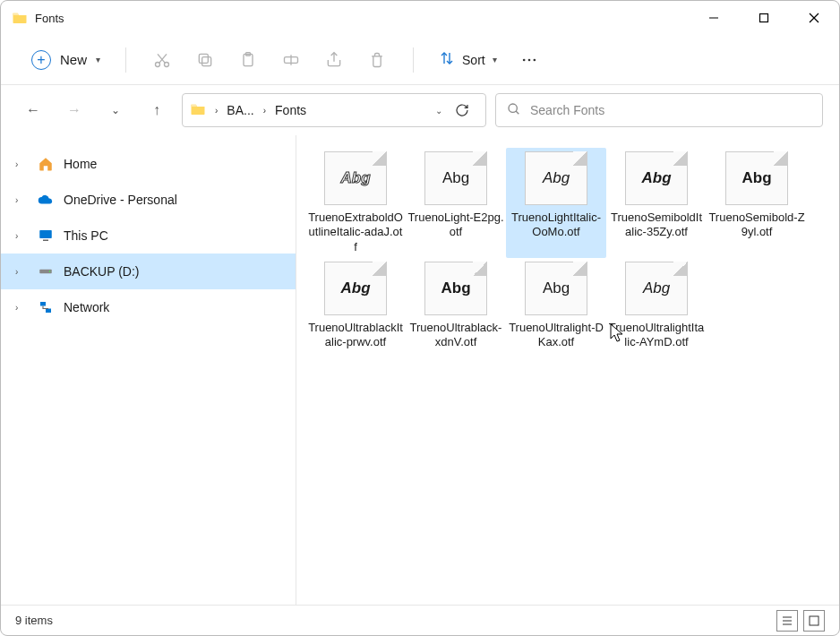 This screenshot has height=636, width=840. Describe the element at coordinates (120, 200) in the screenshot. I see `sidebar-item-label: OneDrive - Personal` at that location.